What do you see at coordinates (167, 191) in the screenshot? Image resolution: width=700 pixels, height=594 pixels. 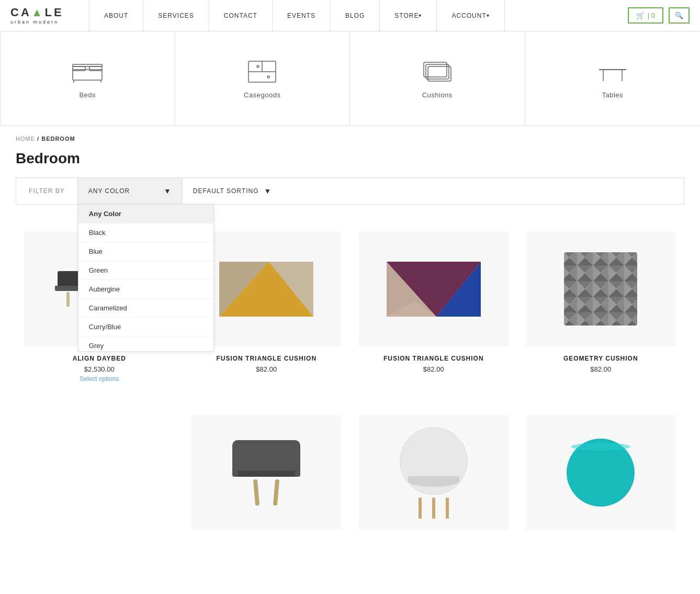 I see `color-filter-arrow: ▼` at bounding box center [167, 191].